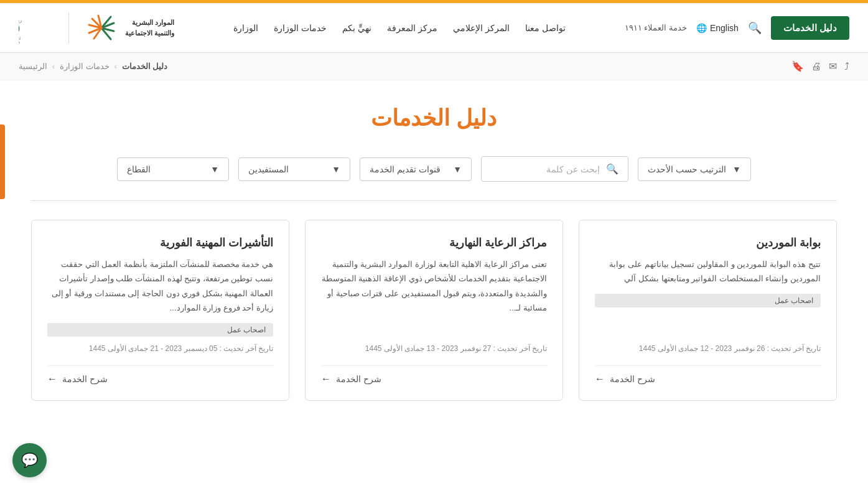 The width and height of the screenshot is (868, 496). What do you see at coordinates (737, 28) in the screenshot?
I see `top-bar-left-section: دليل الخدمات 🔍 English 🌐 خدمة العملاء ١٩…` at bounding box center [737, 28].